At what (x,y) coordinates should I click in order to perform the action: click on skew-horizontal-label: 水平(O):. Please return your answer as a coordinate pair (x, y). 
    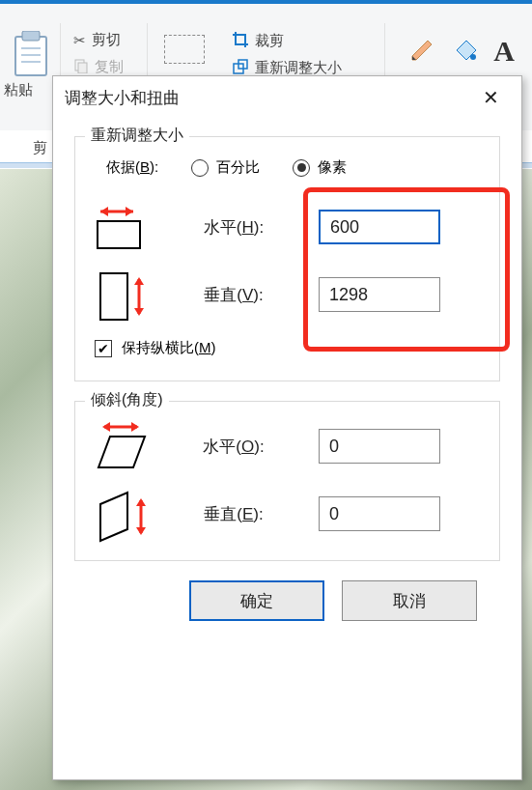
    Looking at the image, I should click on (234, 446).